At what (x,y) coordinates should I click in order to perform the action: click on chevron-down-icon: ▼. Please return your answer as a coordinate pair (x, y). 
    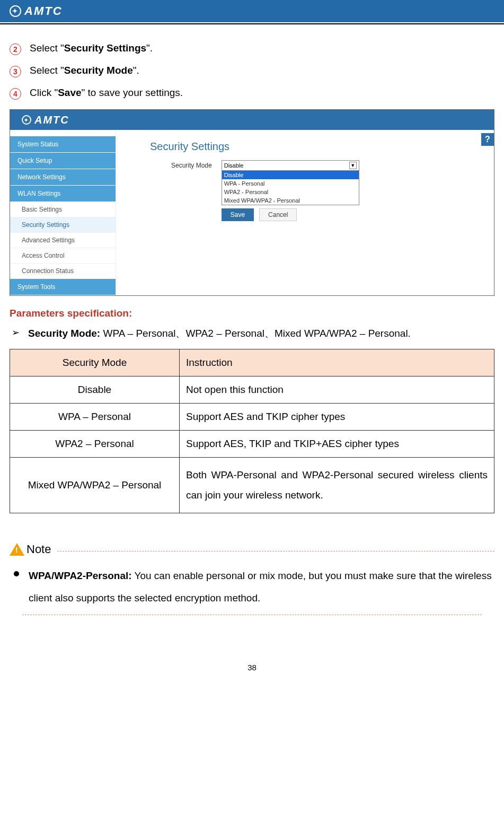
    Looking at the image, I should click on (353, 165).